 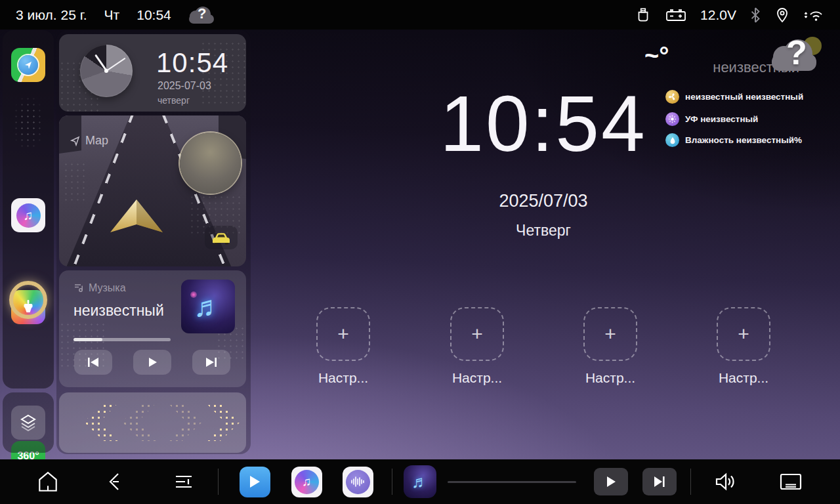 I want to click on album-art: ♬, so click(x=208, y=306).